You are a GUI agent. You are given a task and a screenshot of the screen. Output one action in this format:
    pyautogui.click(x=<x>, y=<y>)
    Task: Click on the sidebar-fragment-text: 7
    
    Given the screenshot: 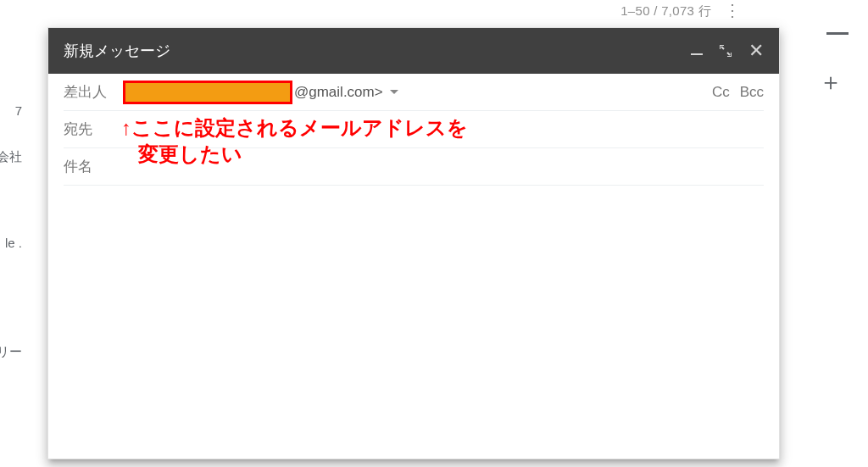 What is the action you would take?
    pyautogui.click(x=19, y=110)
    